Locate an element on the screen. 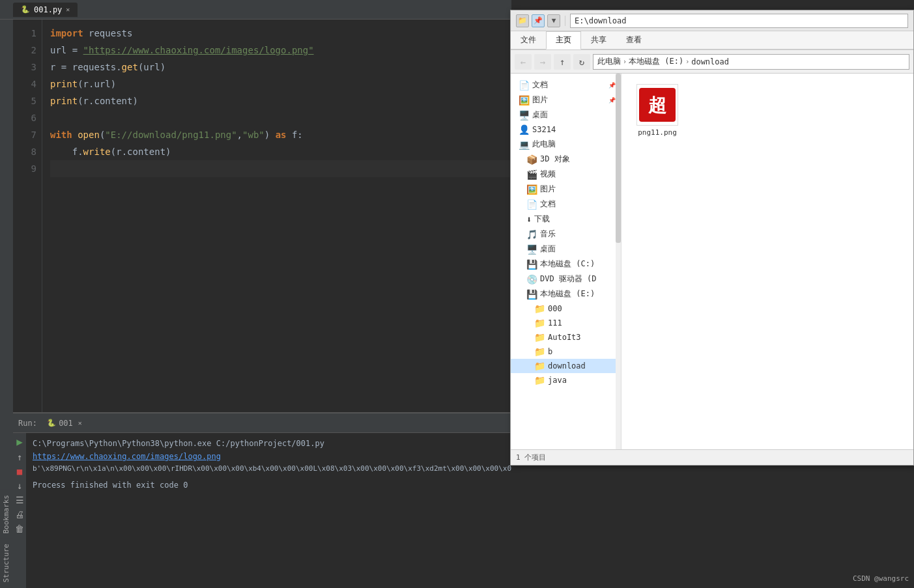  sidebar-item-desktop2: 🖥️ 桌面 is located at coordinates (565, 249).